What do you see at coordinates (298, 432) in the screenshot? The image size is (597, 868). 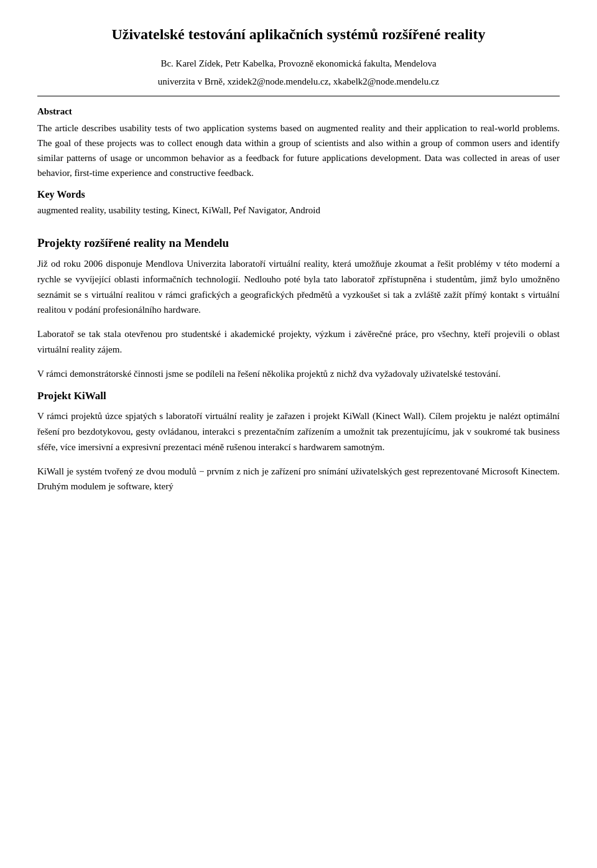 I see `section2-paragraph1: V rámci projektů úzce spjatých s laborat…` at bounding box center [298, 432].